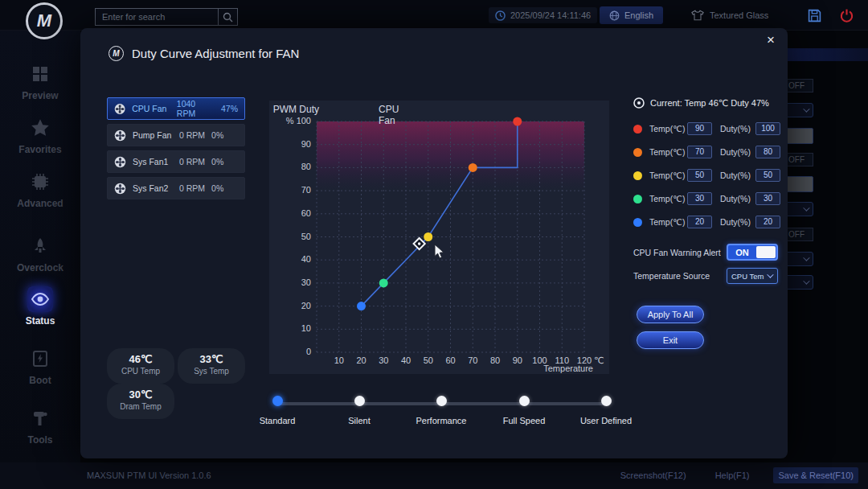 Image resolution: width=868 pixels, height=489 pixels. Describe the element at coordinates (768, 199) in the screenshot. I see `duty-input: 30` at that location.